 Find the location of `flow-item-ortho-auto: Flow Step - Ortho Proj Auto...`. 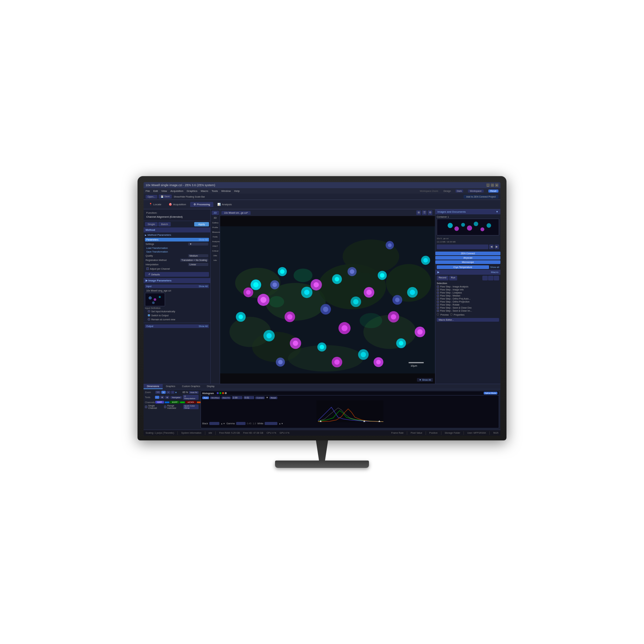

flow-item-ortho-auto: Flow Step - Ortho Proj Auto... is located at coordinates (468, 299).